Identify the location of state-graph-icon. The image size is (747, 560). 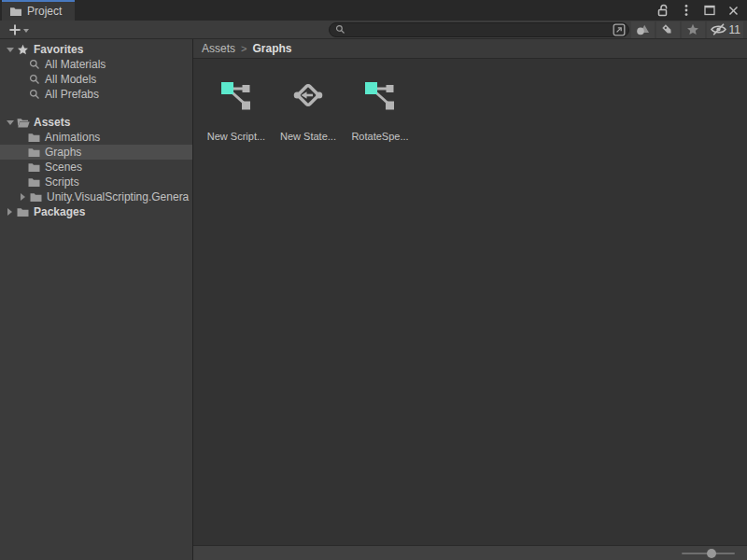
(308, 95).